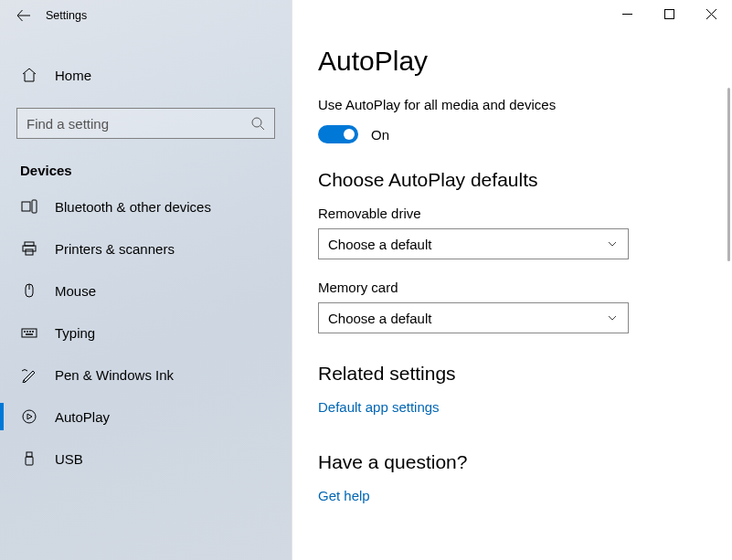 This screenshot has height=560, width=732. Describe the element at coordinates (512, 214) in the screenshot. I see `removable-drive-label: Removable drive` at that location.